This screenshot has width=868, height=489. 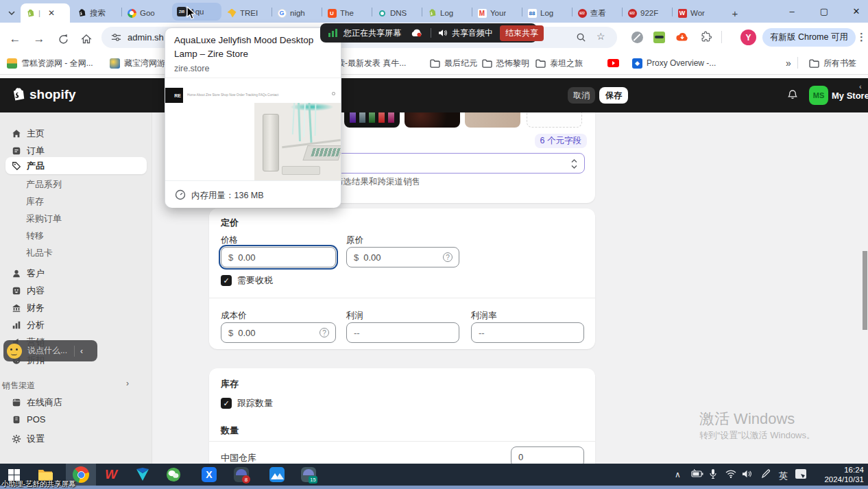 What do you see at coordinates (403, 257) in the screenshot?
I see `compare-price-input: $0.00?` at bounding box center [403, 257].